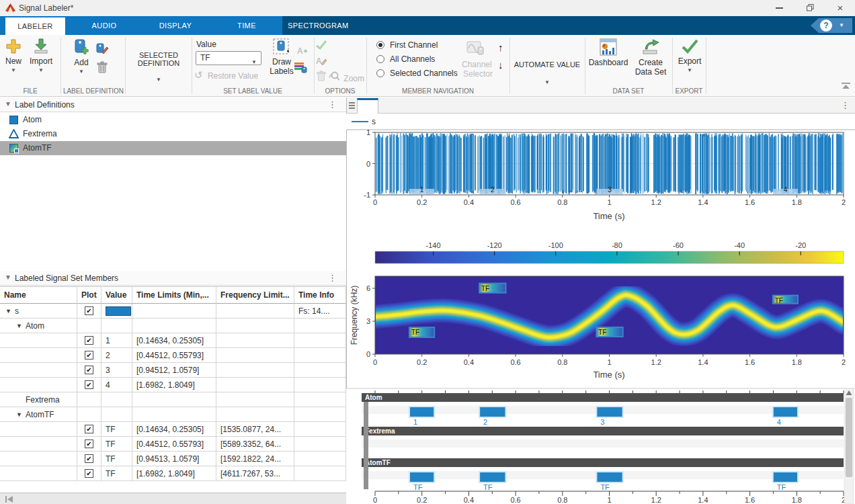  I want to click on tab-audio: AUDIO, so click(104, 26).